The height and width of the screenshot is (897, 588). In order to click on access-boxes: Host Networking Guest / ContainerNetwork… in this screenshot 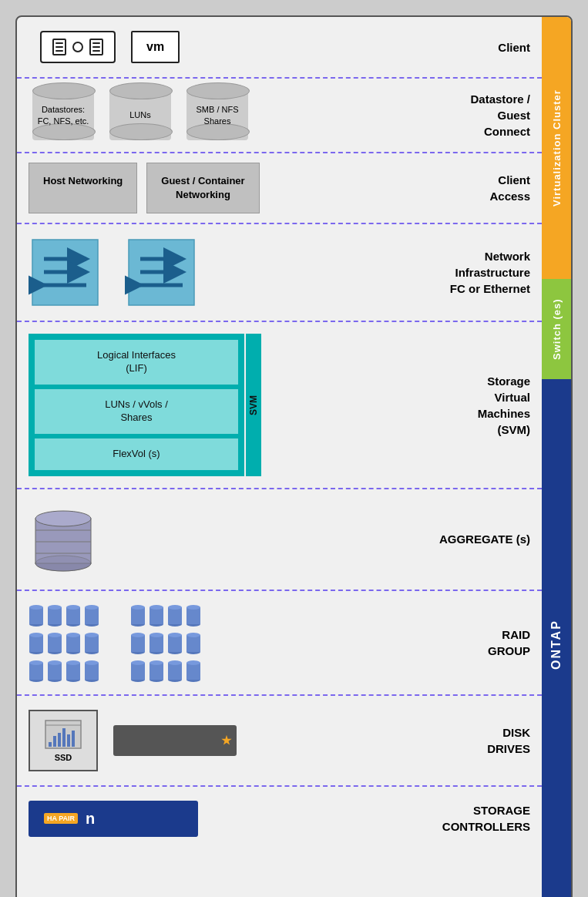, I will do `click(144, 188)`.